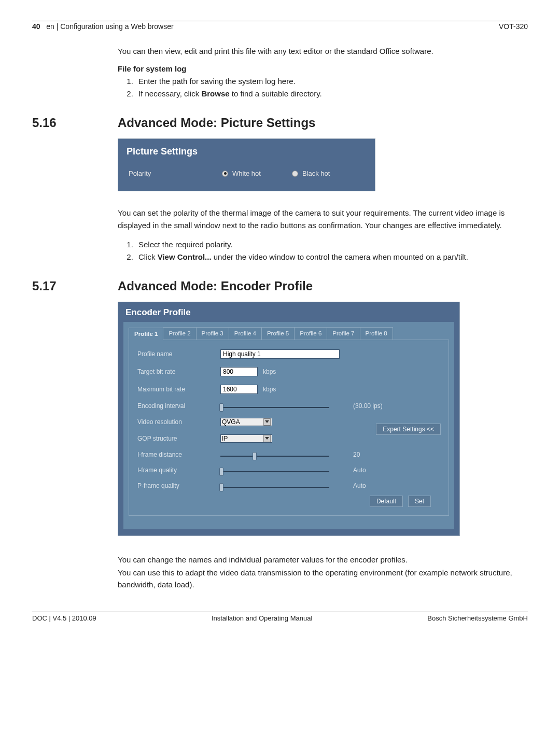  Describe the element at coordinates (160, 173) in the screenshot. I see `polarity-label: Polarity` at that location.